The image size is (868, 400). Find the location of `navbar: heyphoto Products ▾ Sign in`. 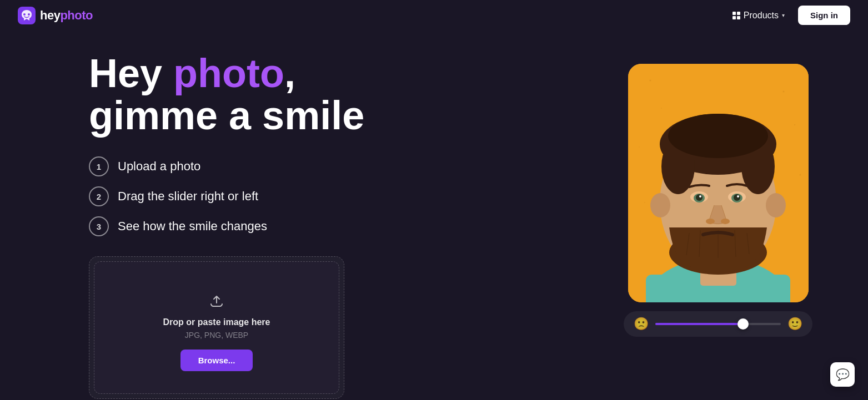

navbar: heyphoto Products ▾ Sign in is located at coordinates (434, 16).